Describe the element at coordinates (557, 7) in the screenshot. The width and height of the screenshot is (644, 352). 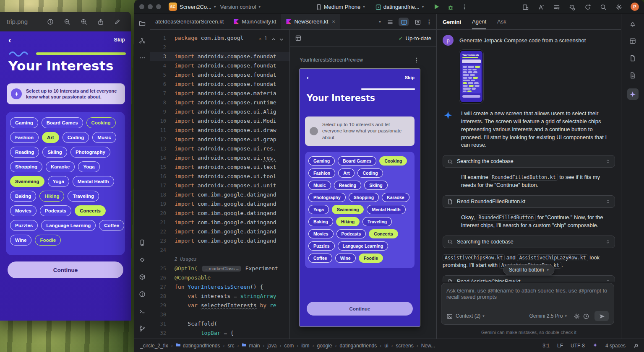
I see `build-tasks-icon` at that location.